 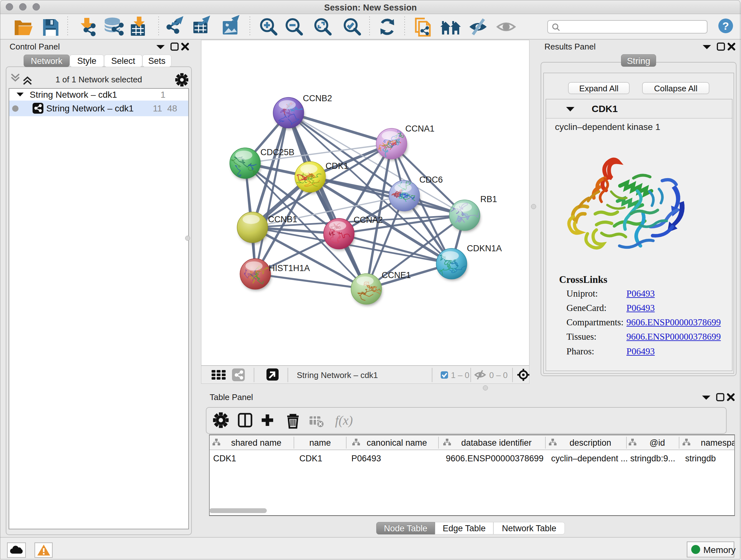 I want to click on svg-text: CCNB1, so click(x=283, y=219).